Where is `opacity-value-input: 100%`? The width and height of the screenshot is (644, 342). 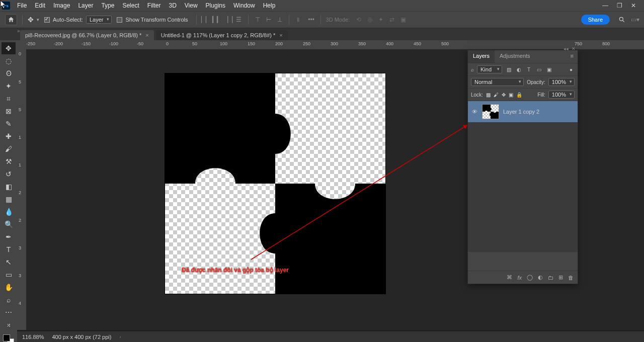 opacity-value-input: 100% is located at coordinates (561, 82).